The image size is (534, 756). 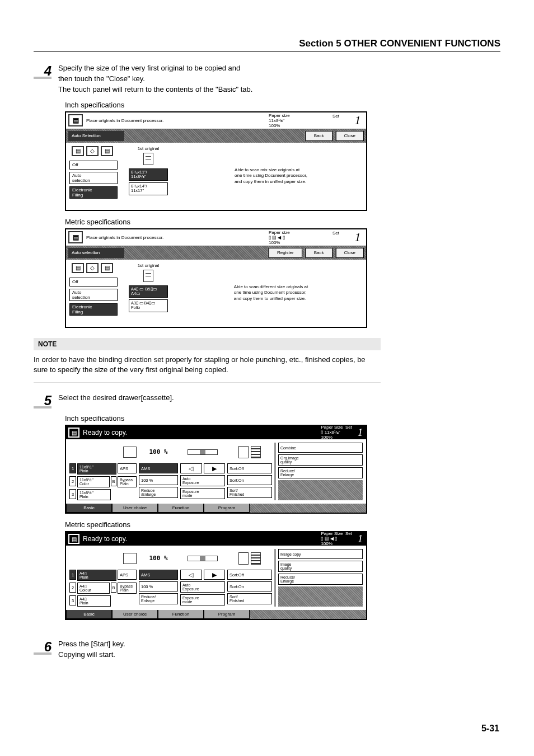 I want to click on arrow-icon: ◇, so click(x=92, y=151).